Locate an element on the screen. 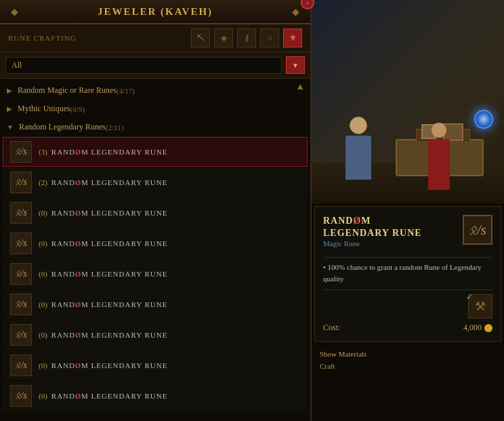 The width and height of the screenshot is (504, 421). item-row: ᛟ/s (3) RANDØM LEGENDARY RUNE is located at coordinates (155, 152).